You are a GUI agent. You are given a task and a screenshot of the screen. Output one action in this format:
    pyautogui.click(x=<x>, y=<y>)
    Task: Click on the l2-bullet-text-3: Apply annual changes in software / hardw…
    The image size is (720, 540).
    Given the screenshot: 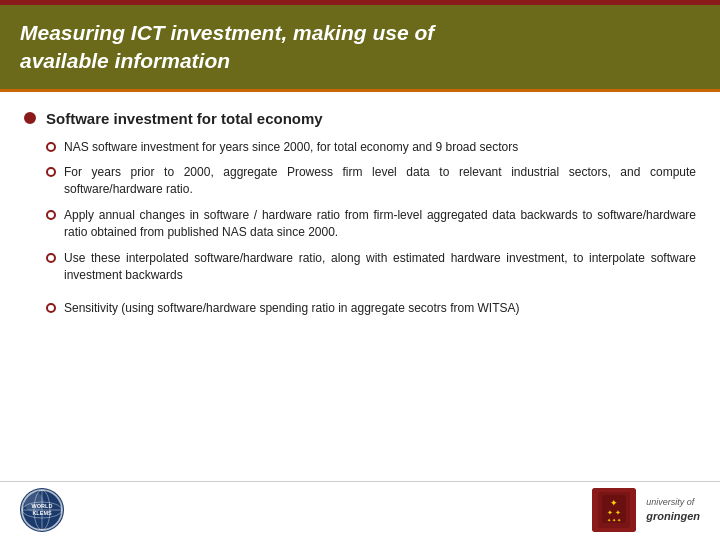 What is the action you would take?
    pyautogui.click(x=380, y=224)
    